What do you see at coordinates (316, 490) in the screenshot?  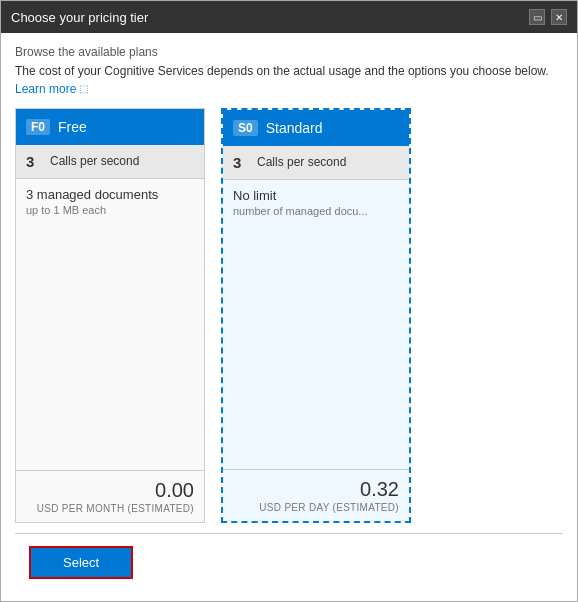 I see `tier-price-s0: 0.32` at bounding box center [316, 490].